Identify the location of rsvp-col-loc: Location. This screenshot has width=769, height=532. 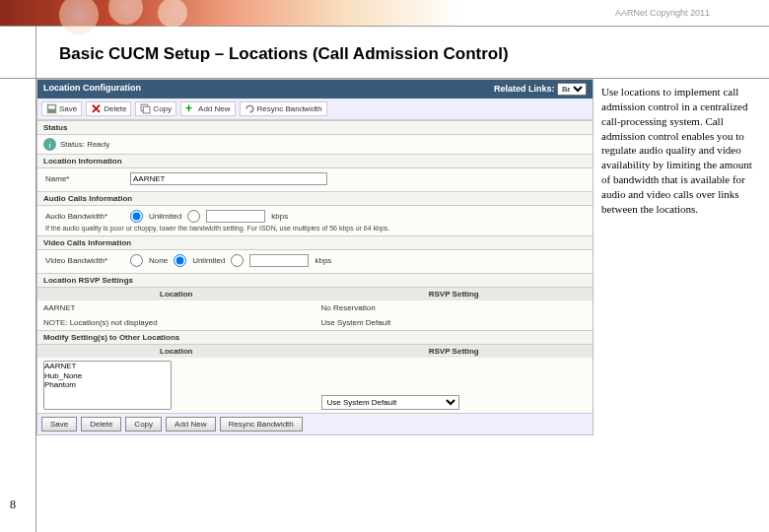
(176, 294).